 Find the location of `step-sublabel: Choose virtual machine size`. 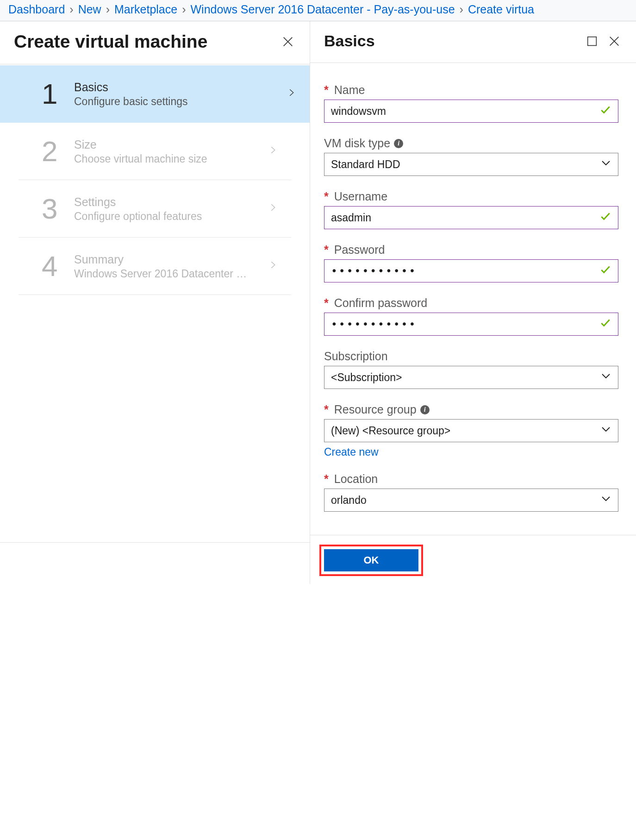

step-sublabel: Choose virtual machine size is located at coordinates (167, 159).